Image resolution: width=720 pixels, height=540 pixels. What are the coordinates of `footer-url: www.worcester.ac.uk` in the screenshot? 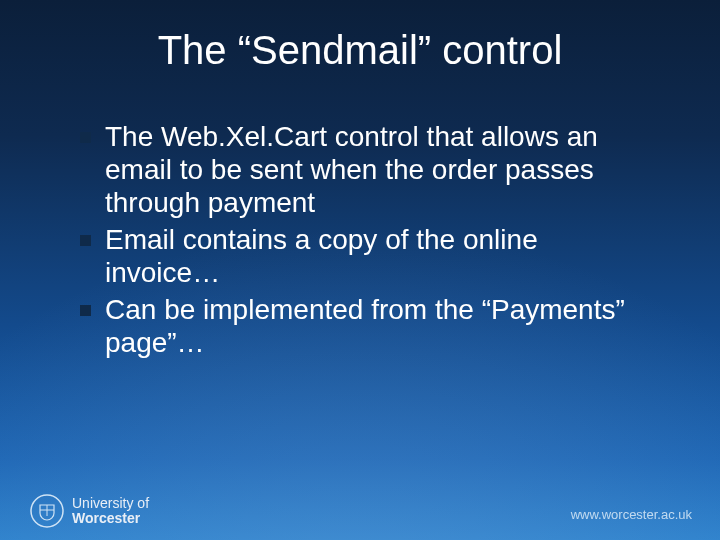 It's located at (632, 514).